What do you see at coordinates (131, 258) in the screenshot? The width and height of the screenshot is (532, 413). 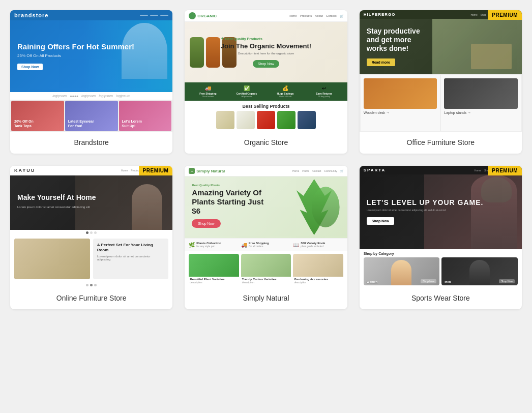 I see `furniture-cta-sub: Lorem ipsum dolor sit amet consectetur a…` at bounding box center [131, 258].